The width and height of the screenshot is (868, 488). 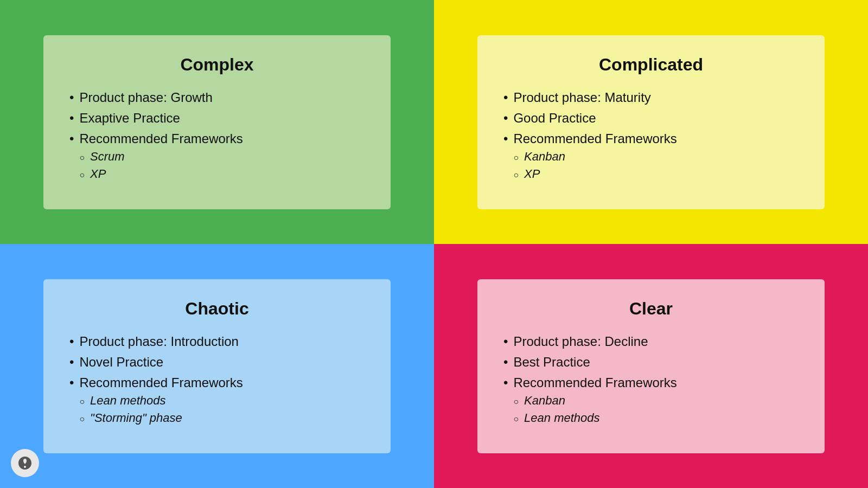 I want to click on app-icon, so click(x=25, y=463).